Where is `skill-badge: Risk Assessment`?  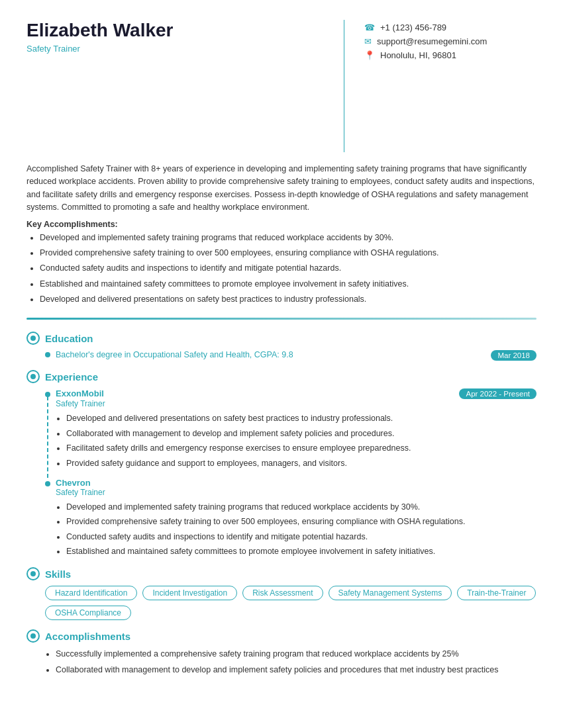
skill-badge: Risk Assessment is located at coordinates (282, 593).